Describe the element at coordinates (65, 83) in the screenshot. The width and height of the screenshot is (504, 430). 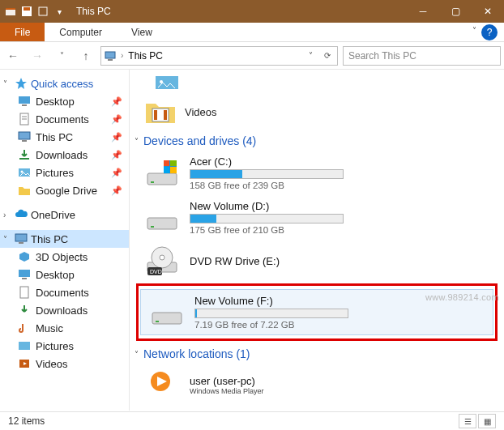
I see `sidebar-quick-access: ˅ Quick access` at that location.